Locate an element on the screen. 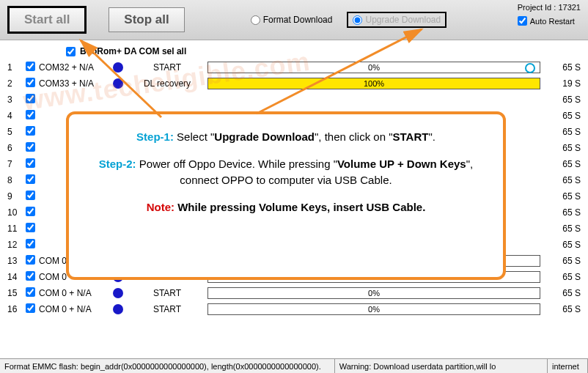  row-com: COM32 + N/A is located at coordinates (73, 67).